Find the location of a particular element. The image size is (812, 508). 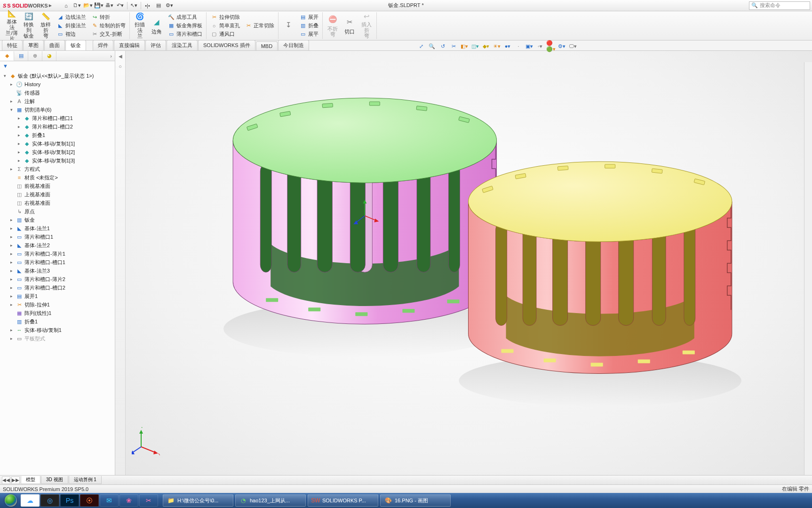

taskbar-window: ◔hao123_上网从... is located at coordinates (271, 500).